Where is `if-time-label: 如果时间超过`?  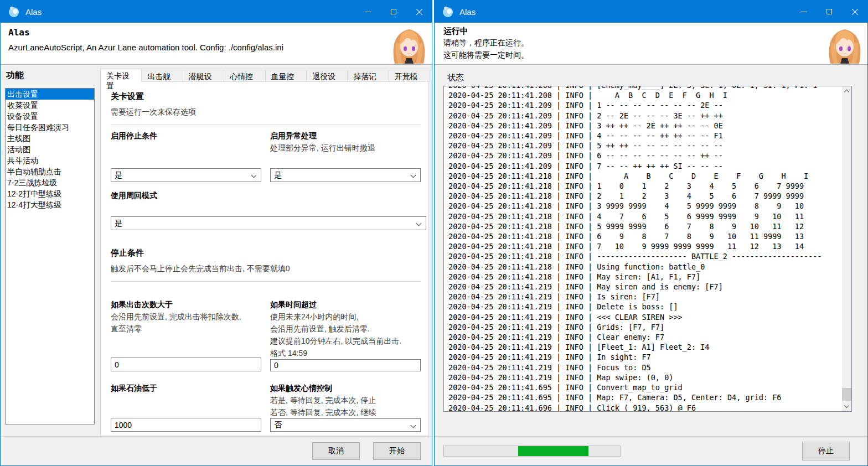 if-time-label: 如果时间超过 is located at coordinates (345, 304).